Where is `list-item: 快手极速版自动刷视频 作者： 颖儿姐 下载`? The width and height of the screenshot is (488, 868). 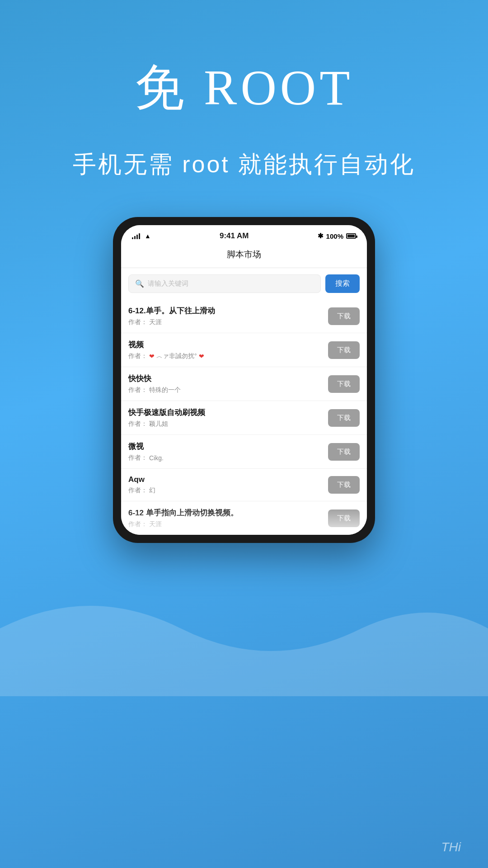
list-item: 快手极速版自动刷视频 作者： 颖儿姐 下载 is located at coordinates (244, 418).